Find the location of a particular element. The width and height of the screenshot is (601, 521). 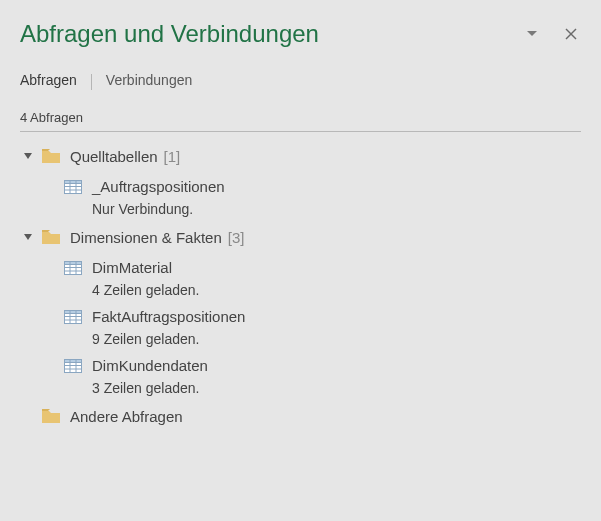

query-status: Nur Verbindung. is located at coordinates (336, 209).